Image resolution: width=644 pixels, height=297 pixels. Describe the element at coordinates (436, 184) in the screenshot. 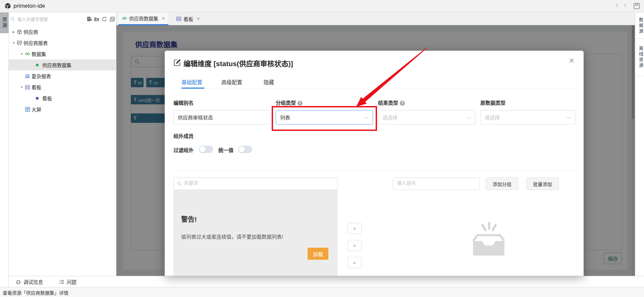

I see `group-name-box` at that location.